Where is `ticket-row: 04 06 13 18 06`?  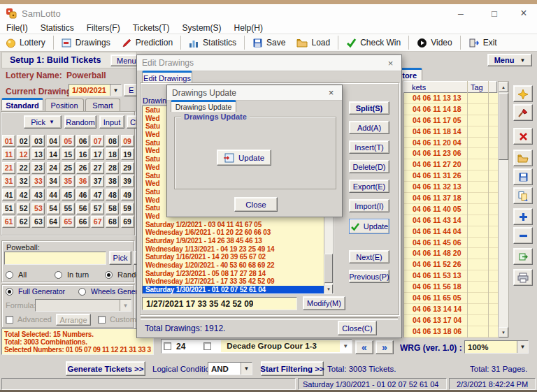
ticket-row: 04 06 13 18 06 is located at coordinates (451, 332).